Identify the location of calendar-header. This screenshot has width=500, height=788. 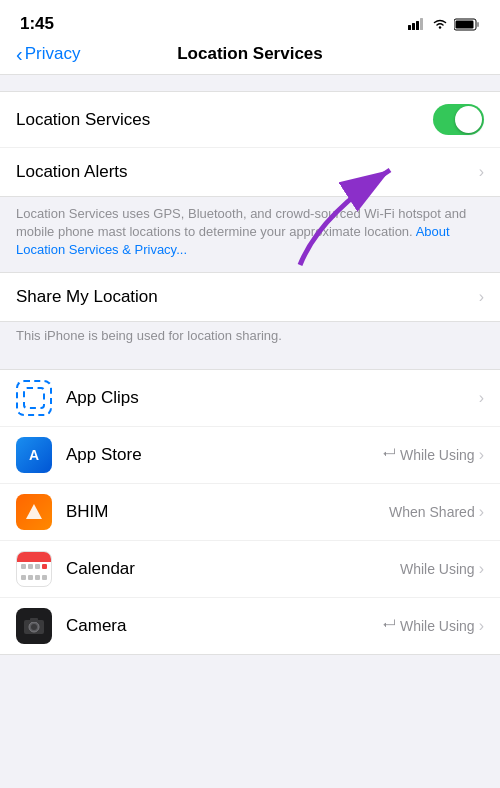
(34, 557).